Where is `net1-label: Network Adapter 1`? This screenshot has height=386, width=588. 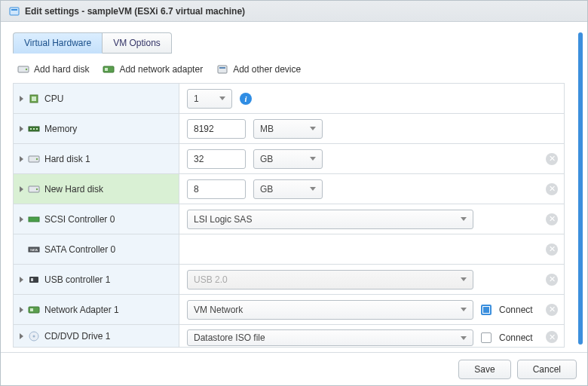
net1-label: Network Adapter 1 is located at coordinates (81, 310).